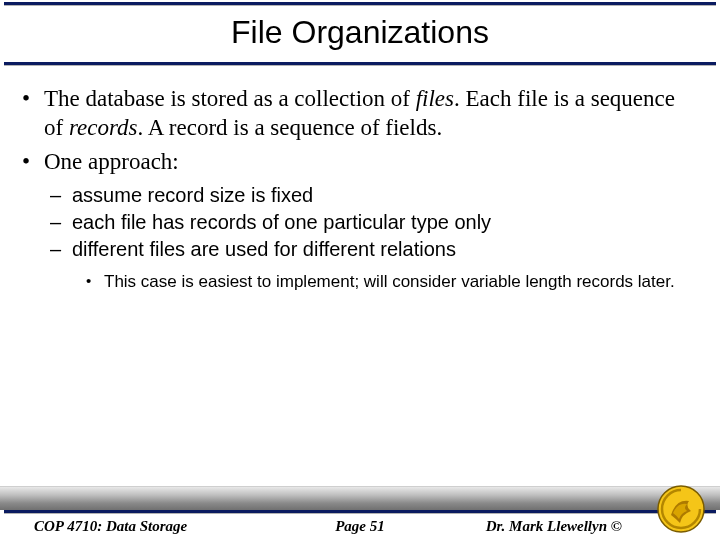 The image size is (720, 540). I want to click on bullet-2-text: One approach:, so click(112, 162).